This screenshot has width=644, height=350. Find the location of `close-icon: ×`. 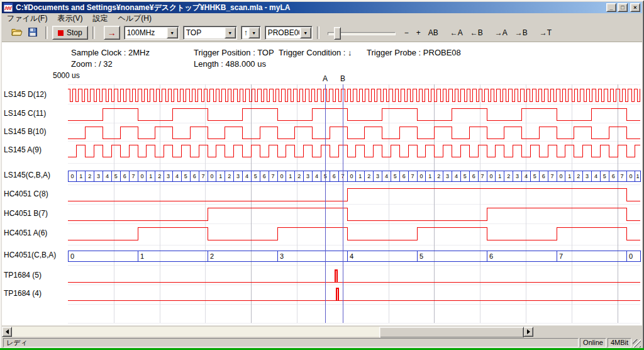

close-icon: × is located at coordinates (635, 8).